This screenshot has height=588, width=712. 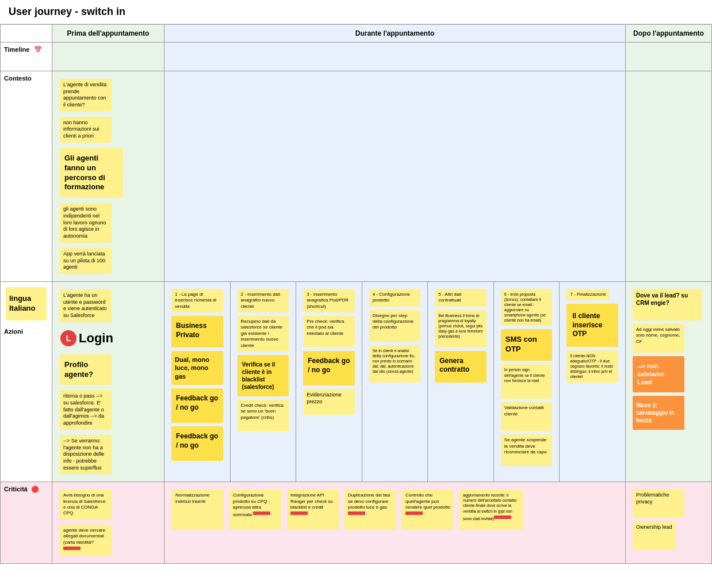 What do you see at coordinates (197, 368) in the screenshot?
I see `note-dual-mono: Dual, mono luce, mono gas` at bounding box center [197, 368].